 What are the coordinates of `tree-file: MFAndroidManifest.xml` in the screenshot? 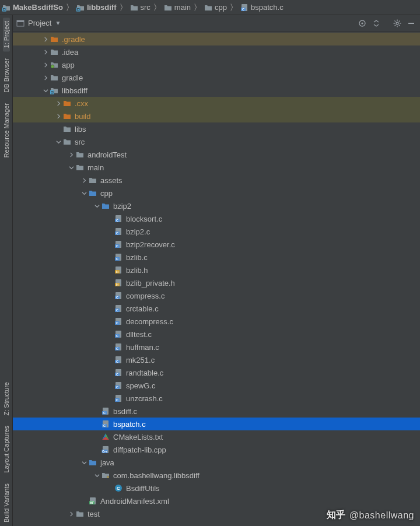 It's located at (216, 501).